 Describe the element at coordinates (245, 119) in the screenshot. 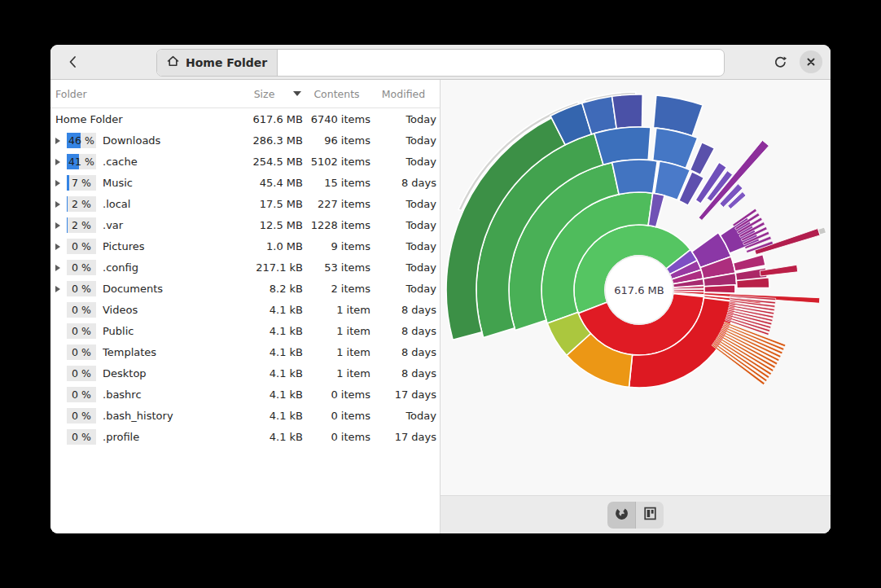

I see `table-row: Home Folder617.6 MB6740 itemsToday` at that location.